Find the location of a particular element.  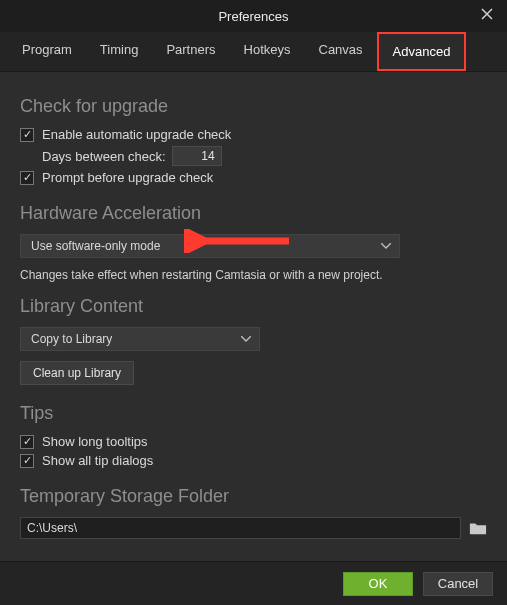

label-enable-upgrade: Enable automatic upgrade check is located at coordinates (136, 134).